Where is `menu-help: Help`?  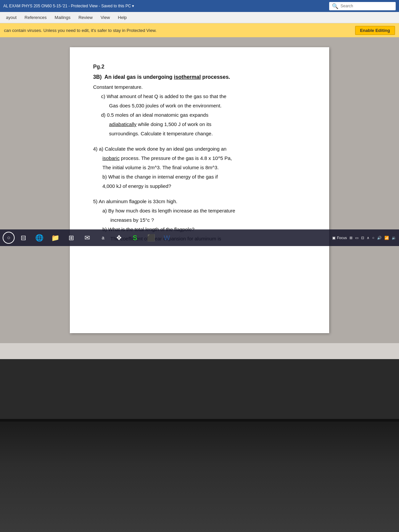 menu-help: Help is located at coordinates (122, 17).